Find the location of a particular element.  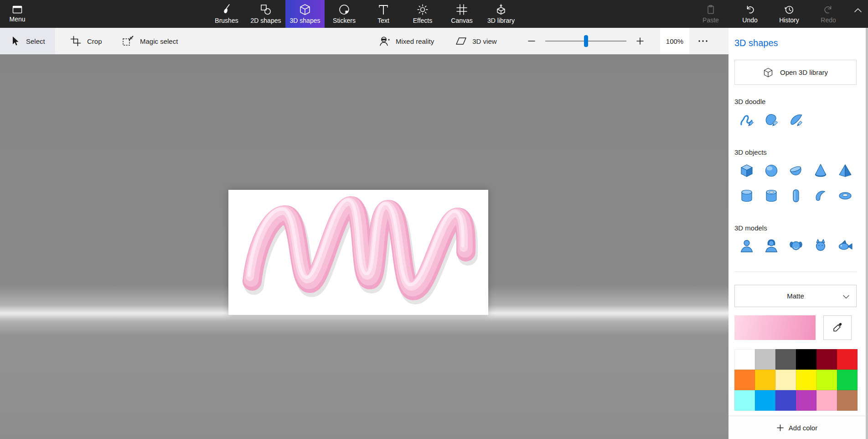

tab-text: Text is located at coordinates (383, 14).